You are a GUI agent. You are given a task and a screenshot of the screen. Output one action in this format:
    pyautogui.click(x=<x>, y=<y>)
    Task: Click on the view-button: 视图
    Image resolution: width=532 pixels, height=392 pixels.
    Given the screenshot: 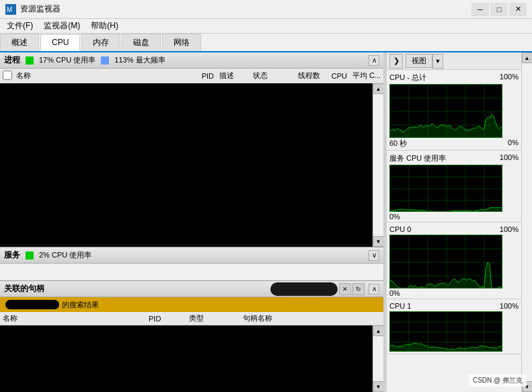 What is the action you would take?
    pyautogui.click(x=419, y=61)
    